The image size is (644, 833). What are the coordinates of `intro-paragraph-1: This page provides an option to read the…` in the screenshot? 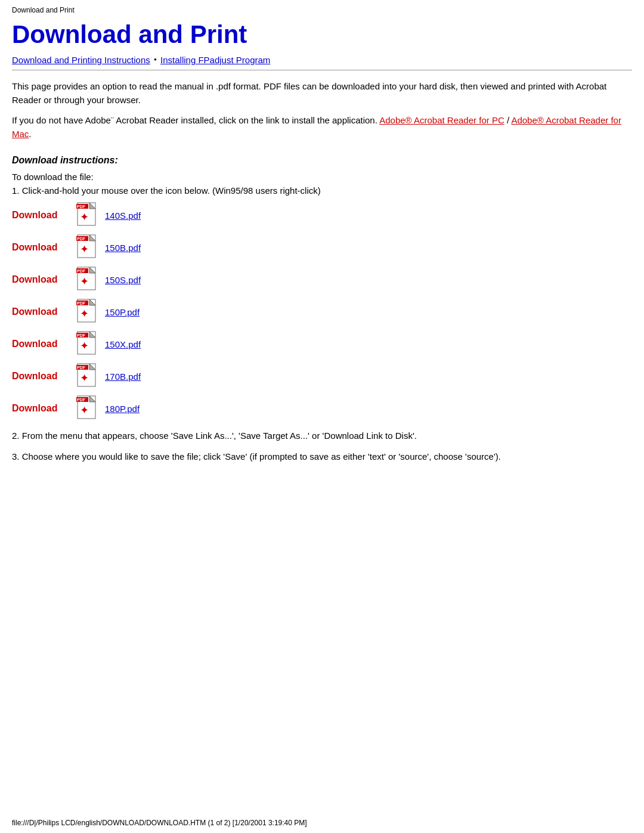 It's located at (322, 93).